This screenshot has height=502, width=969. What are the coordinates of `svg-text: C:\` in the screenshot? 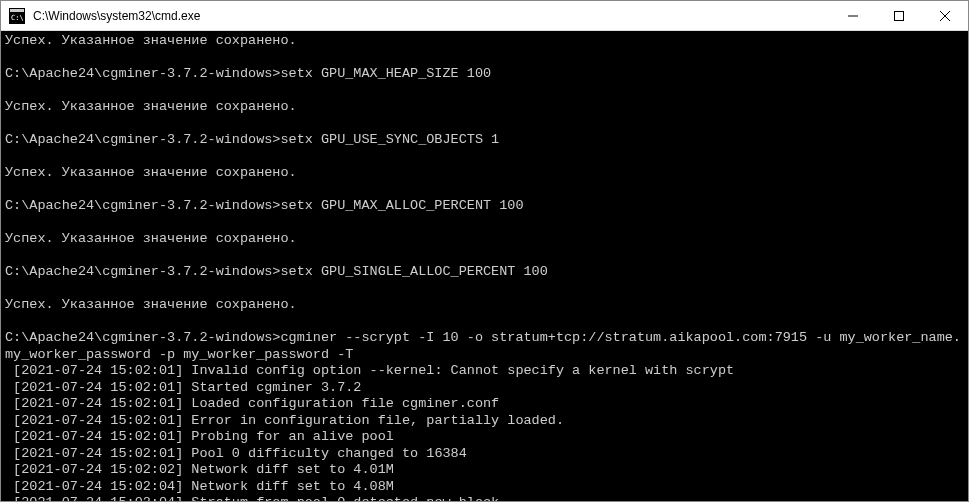 It's located at (18, 18).